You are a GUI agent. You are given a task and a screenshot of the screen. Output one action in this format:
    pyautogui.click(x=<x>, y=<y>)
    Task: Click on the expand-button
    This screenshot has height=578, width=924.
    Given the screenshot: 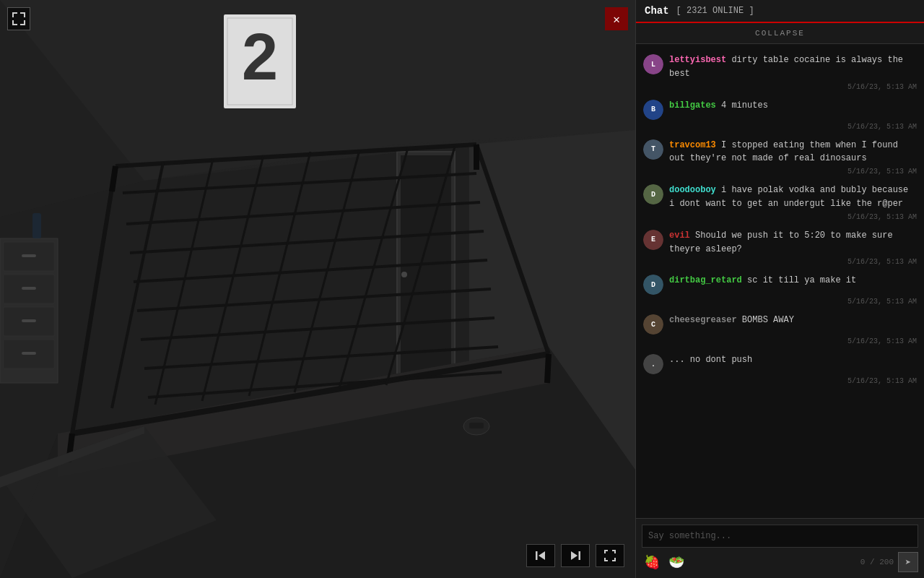 What is the action you would take?
    pyautogui.click(x=19, y=19)
    